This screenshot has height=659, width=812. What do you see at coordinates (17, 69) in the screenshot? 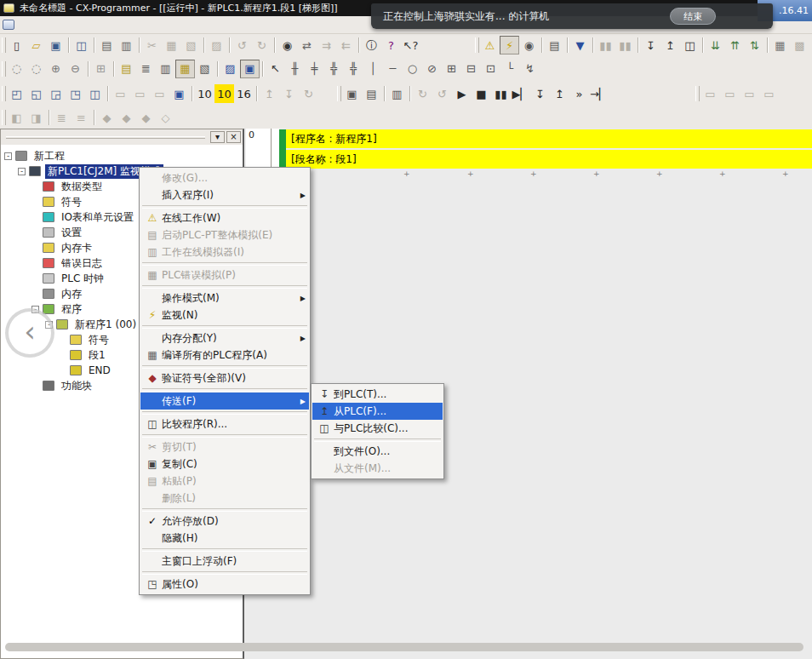
I see `zoom-tool-button: ◌` at bounding box center [17, 69].